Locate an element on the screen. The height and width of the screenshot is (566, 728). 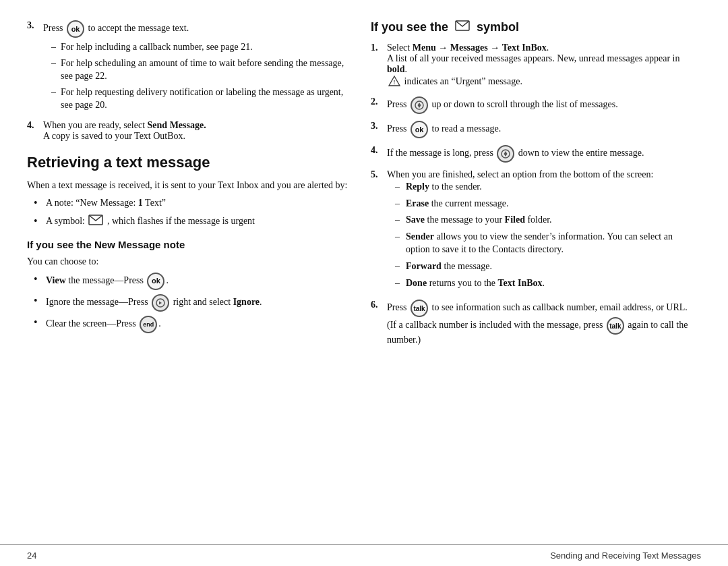
right-step-6-content: Press talk to see information such as ca… is located at coordinates (541, 322).